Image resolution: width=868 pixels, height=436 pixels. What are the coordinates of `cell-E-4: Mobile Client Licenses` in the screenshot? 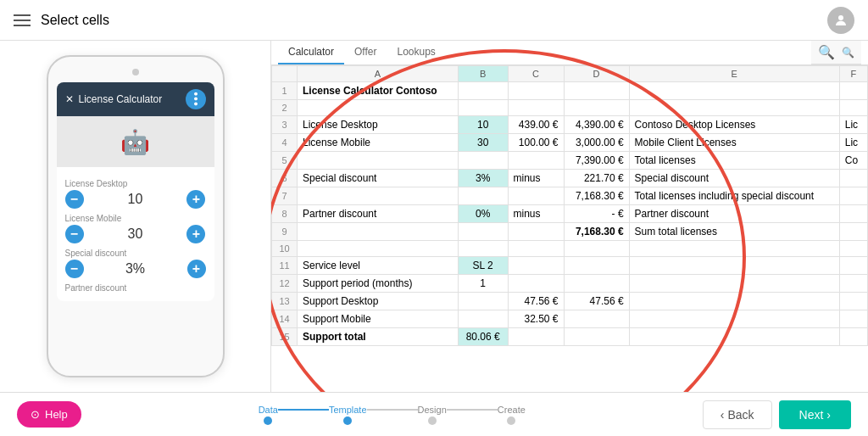 It's located at (734, 143).